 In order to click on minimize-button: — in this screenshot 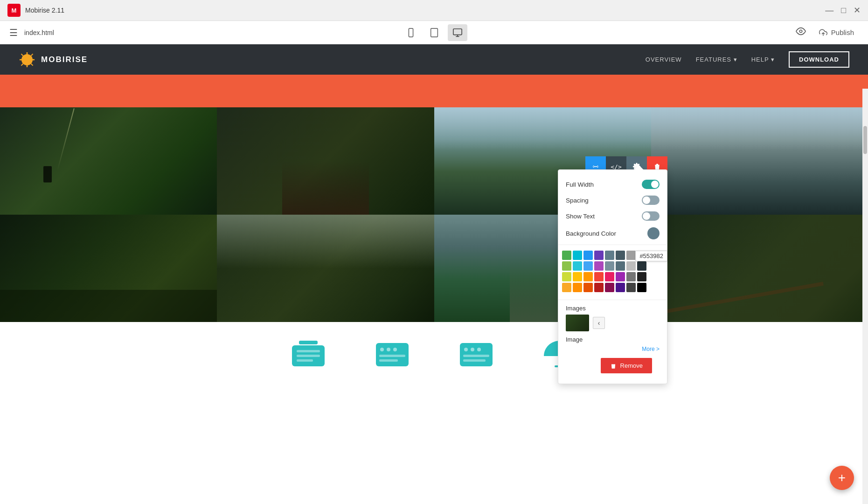, I will do `click(829, 10)`.